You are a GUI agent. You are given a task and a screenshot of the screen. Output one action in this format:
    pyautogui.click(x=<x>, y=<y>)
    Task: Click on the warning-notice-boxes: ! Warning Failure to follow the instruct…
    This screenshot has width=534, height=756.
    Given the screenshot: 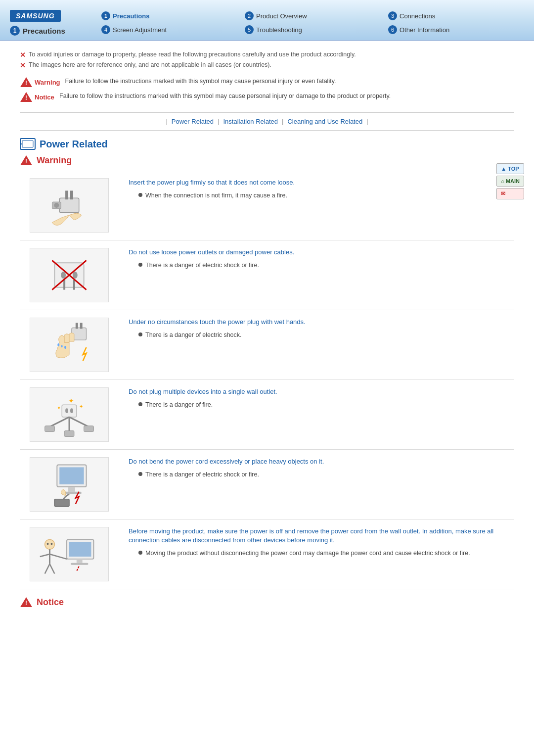 What is the action you would take?
    pyautogui.click(x=267, y=90)
    